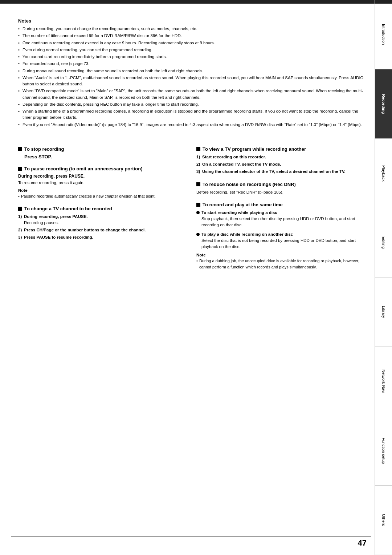  What do you see at coordinates (280, 149) in the screenshot?
I see `view-tv-heading: To view a TV program while recording ano…` at bounding box center [280, 149].